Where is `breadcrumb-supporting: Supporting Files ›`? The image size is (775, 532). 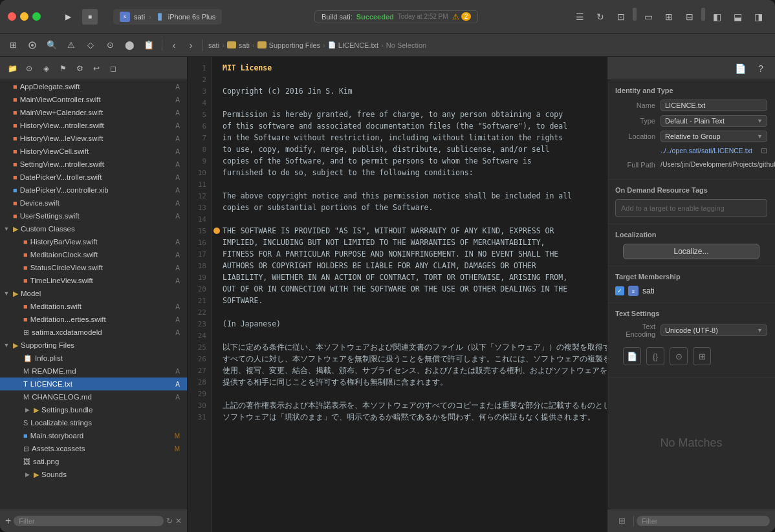
breadcrumb-supporting: Supporting Files › is located at coordinates (291, 45).